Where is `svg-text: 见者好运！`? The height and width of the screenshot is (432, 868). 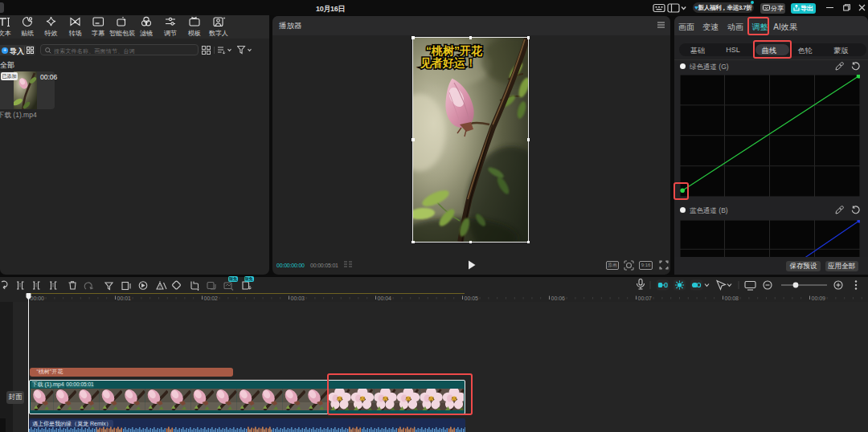 svg-text: 见者好运！ is located at coordinates (448, 63).